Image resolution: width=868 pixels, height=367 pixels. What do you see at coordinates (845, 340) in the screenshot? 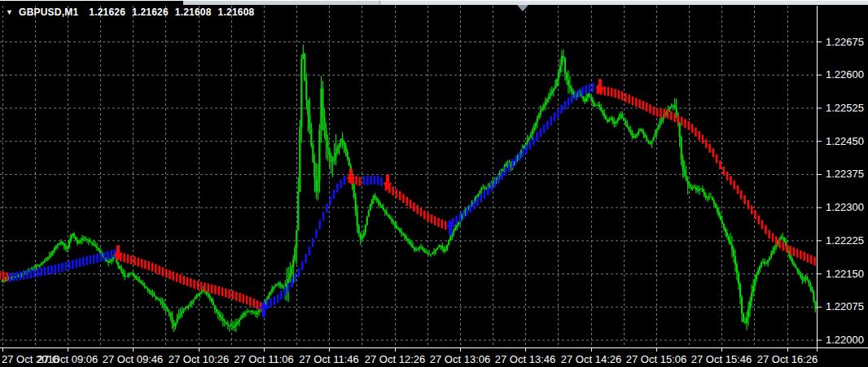
I see `price-label: 1.22000` at bounding box center [845, 340].